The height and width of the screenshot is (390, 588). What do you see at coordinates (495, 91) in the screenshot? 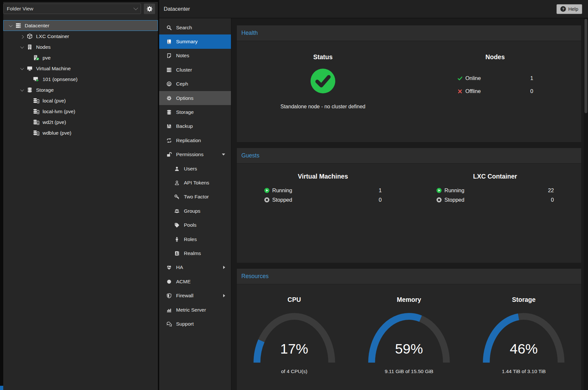
I see `node-status-row-offline: Offline0` at bounding box center [495, 91].